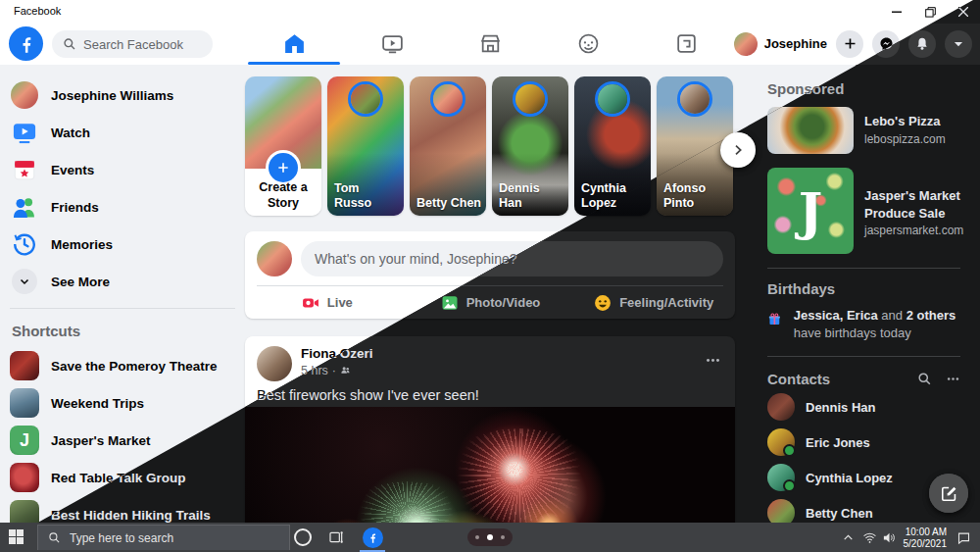  Describe the element at coordinates (24, 281) in the screenshot. I see `chevron-down-icon` at that location.